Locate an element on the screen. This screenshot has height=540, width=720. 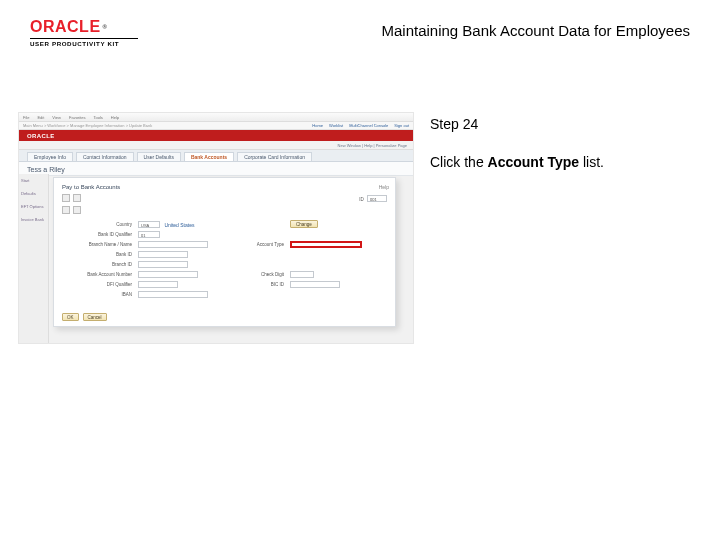
nav-link-worklist: Worklist is located at coordinates (336, 126).